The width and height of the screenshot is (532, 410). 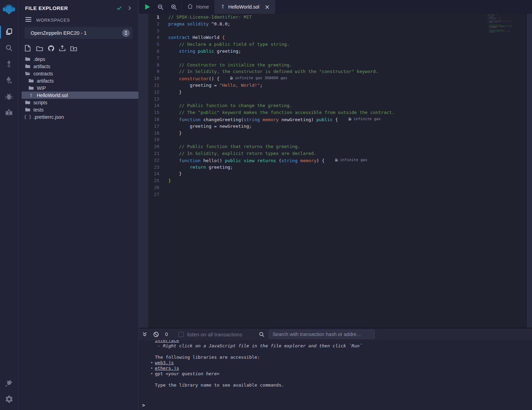 I want to click on tree-item-scripts: scripts, so click(x=80, y=103).